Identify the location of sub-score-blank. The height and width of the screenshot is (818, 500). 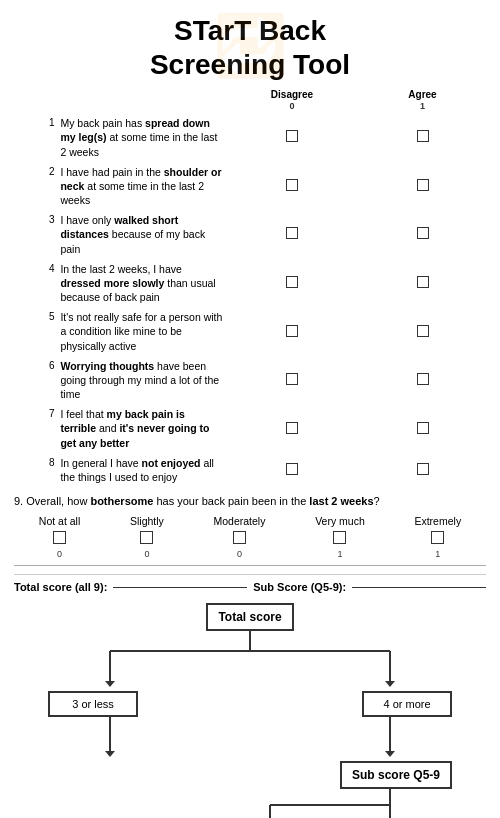
(419, 588).